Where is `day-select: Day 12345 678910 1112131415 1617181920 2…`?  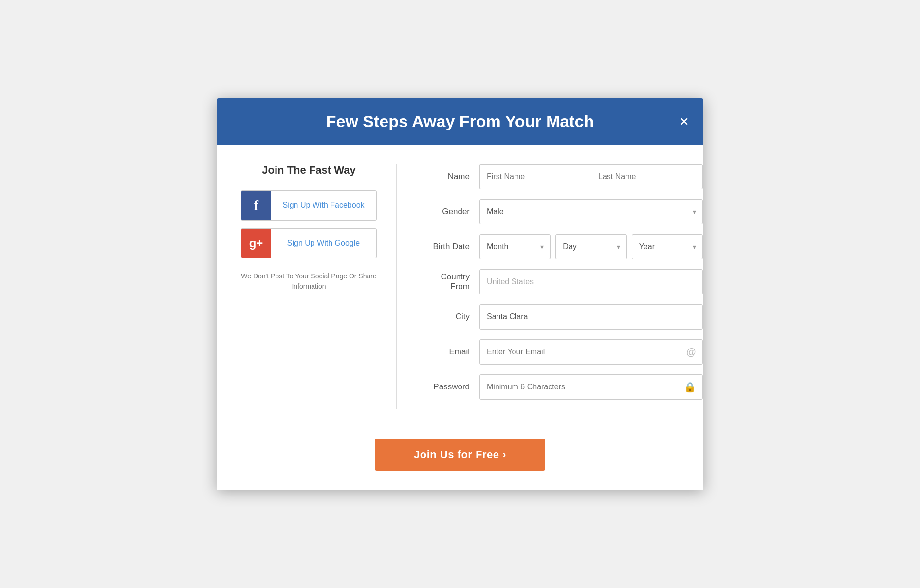 day-select: Day 12345 678910 1112131415 1617181920 2… is located at coordinates (591, 247).